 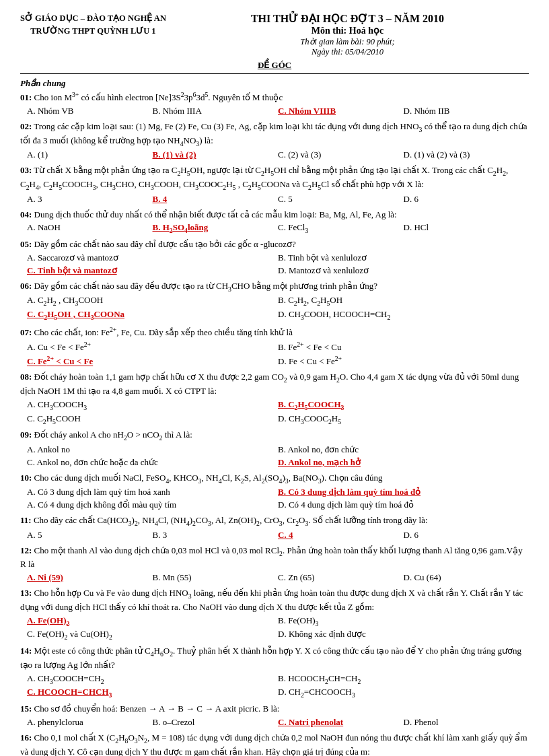 What do you see at coordinates (274, 141) in the screenshot?
I see `question-02: 02: Trong các cặp kim loại sau: (1) Mg, …` at bounding box center [274, 141].